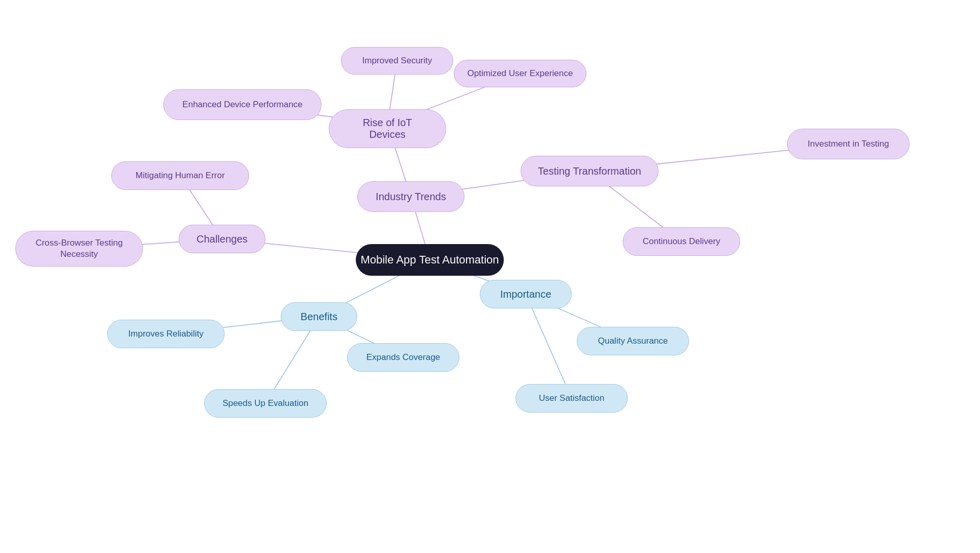 This screenshot has width=980, height=553. I want to click on node-industry-trends: Industry Trends, so click(411, 197).